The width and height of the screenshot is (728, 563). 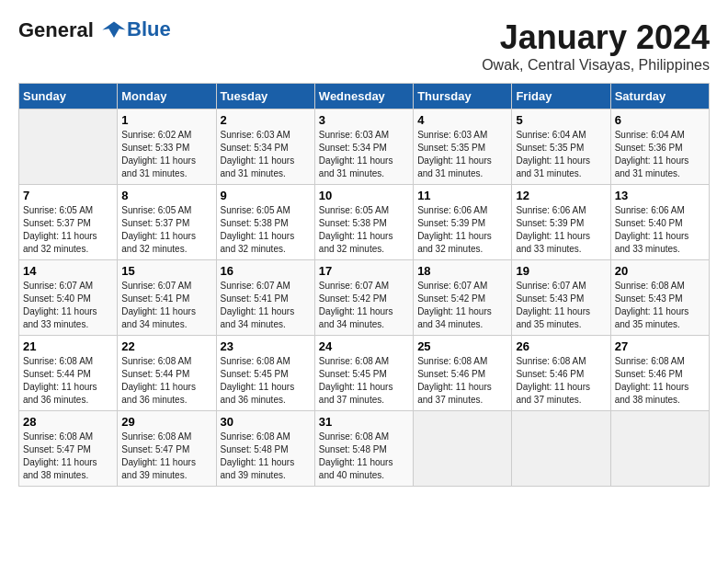 I want to click on calendar-cell: 21 Sunrise: 6:08 AMSunset: 5:44 PMDaylig…, so click(x=68, y=373).